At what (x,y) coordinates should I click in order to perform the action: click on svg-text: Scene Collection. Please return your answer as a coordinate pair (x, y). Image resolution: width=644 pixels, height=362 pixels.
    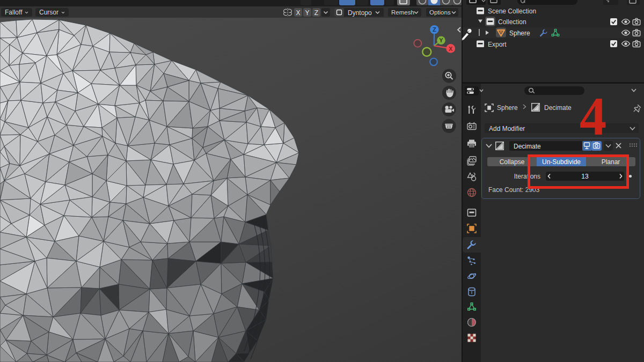
    Looking at the image, I should click on (512, 11).